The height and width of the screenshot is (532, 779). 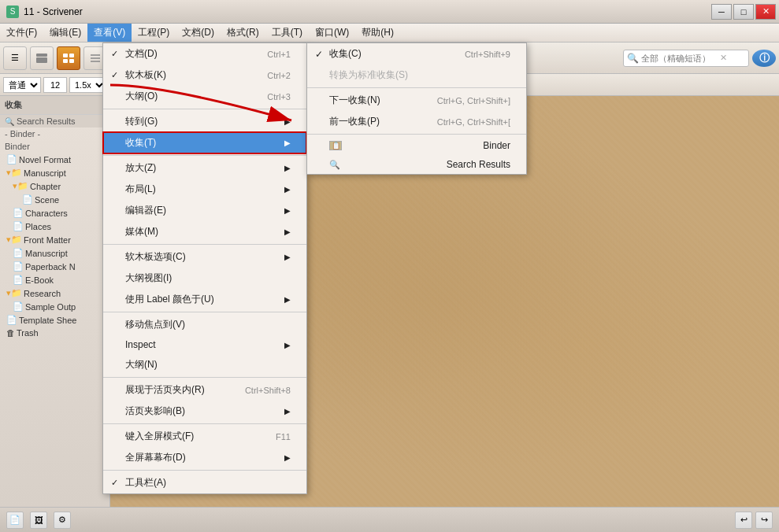 I want to click on sidebar-toggle-button: ☰, so click(x=15, y=58).